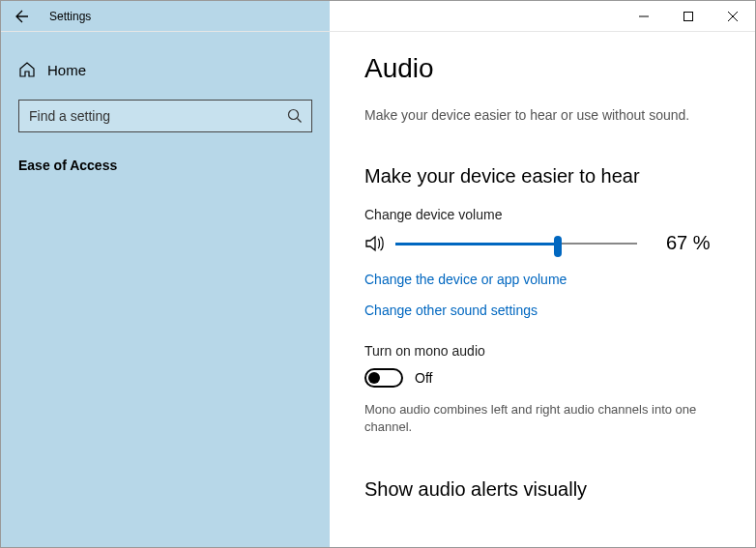  Describe the element at coordinates (688, 244) in the screenshot. I see `volume-percent: 67 %` at that location.